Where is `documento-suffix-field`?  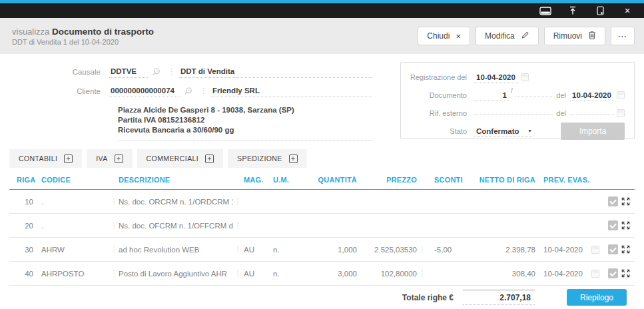 documento-suffix-field is located at coordinates (533, 96).